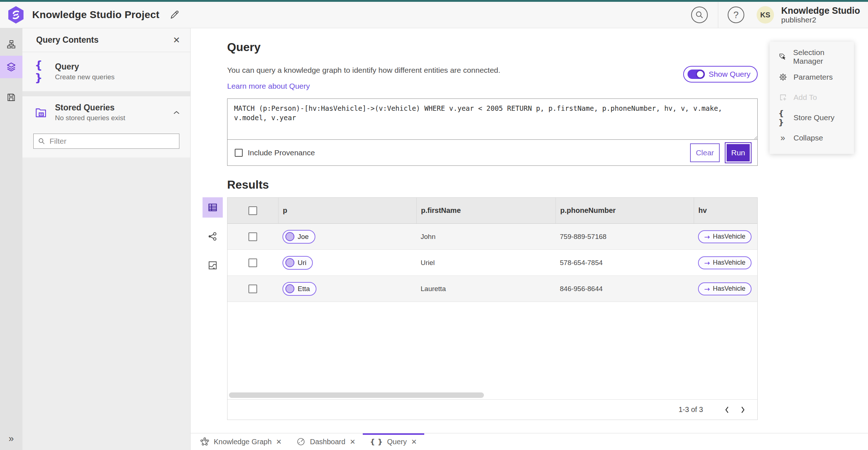 This screenshot has height=450, width=868. What do you see at coordinates (248, 185) in the screenshot?
I see `results-title: Results` at bounding box center [248, 185].